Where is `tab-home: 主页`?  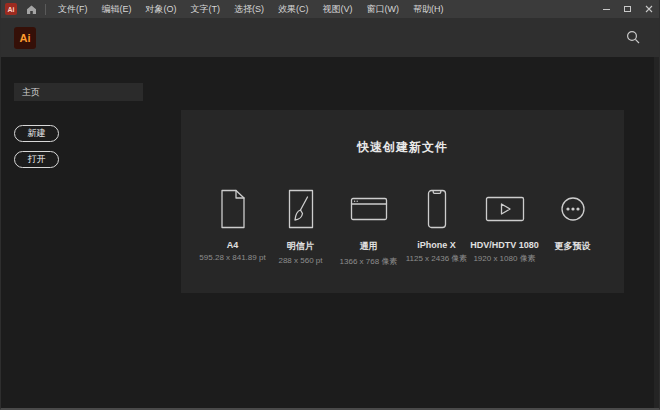
tab-home: 主页 is located at coordinates (78, 92).